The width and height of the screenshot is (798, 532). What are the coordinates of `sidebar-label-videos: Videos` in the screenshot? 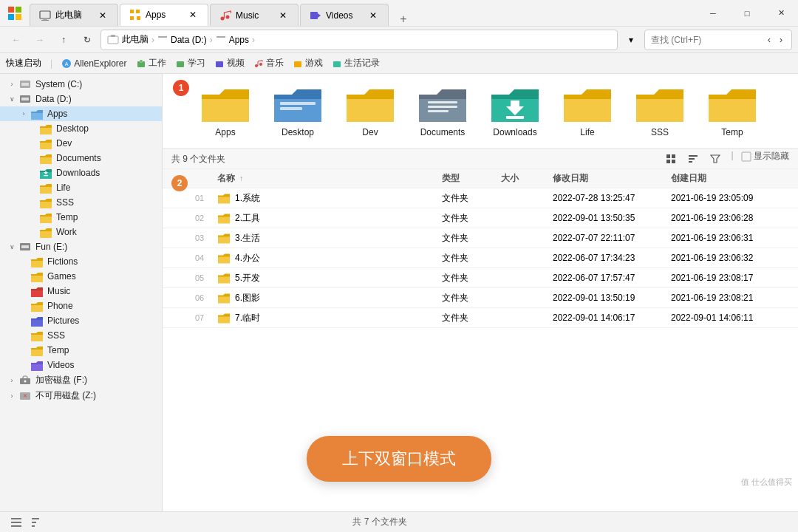 It's located at (105, 365).